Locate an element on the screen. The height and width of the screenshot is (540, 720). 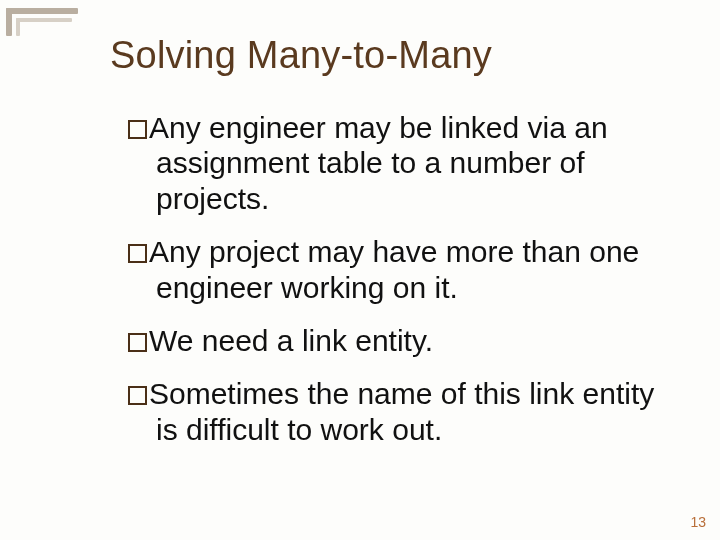
bullet-text: Any engineer may be linked via an assign… is located at coordinates (378, 163).